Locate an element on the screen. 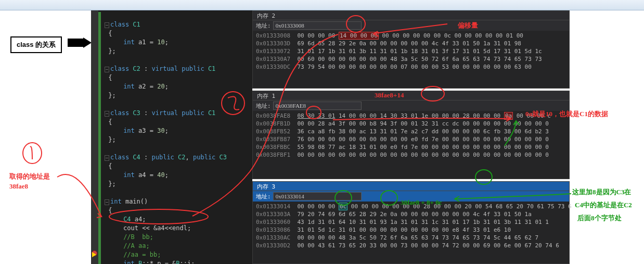 This screenshot has width=644, height=264. memory-panel-1-title: 内存 1 is located at coordinates (411, 96).